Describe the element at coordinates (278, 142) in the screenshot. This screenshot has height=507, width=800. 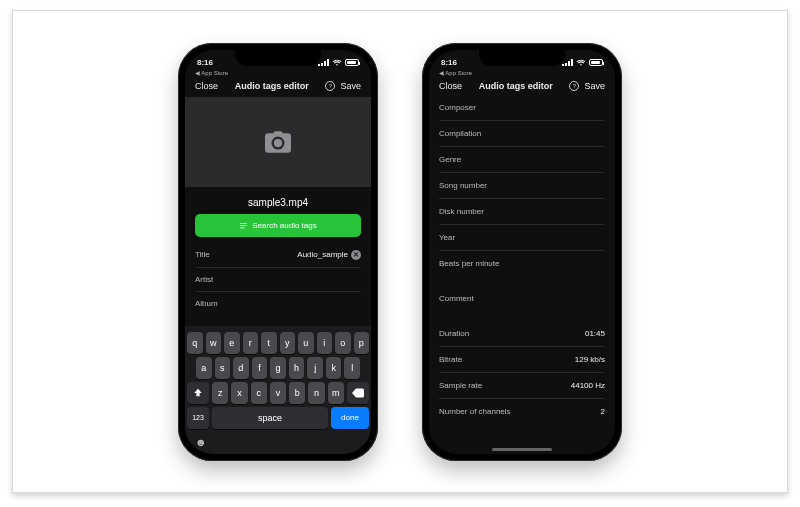
I see `artwork-placeholder` at that location.